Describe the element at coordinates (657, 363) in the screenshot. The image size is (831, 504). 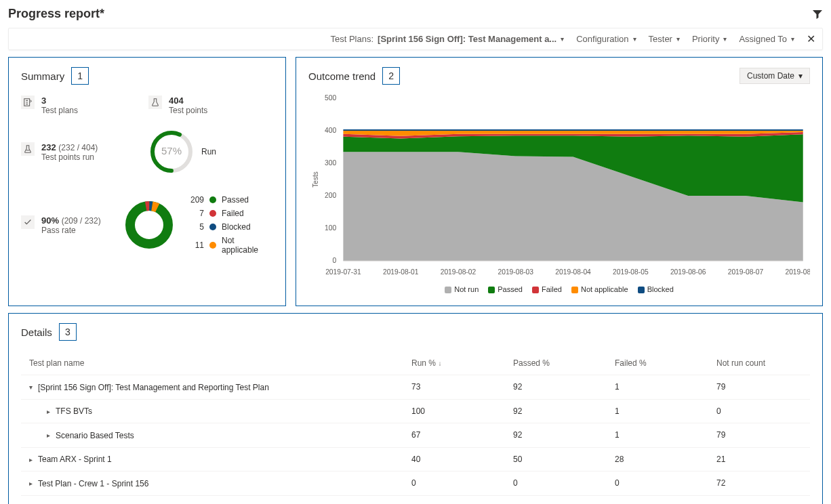
I see `col-failed: Failed %` at that location.